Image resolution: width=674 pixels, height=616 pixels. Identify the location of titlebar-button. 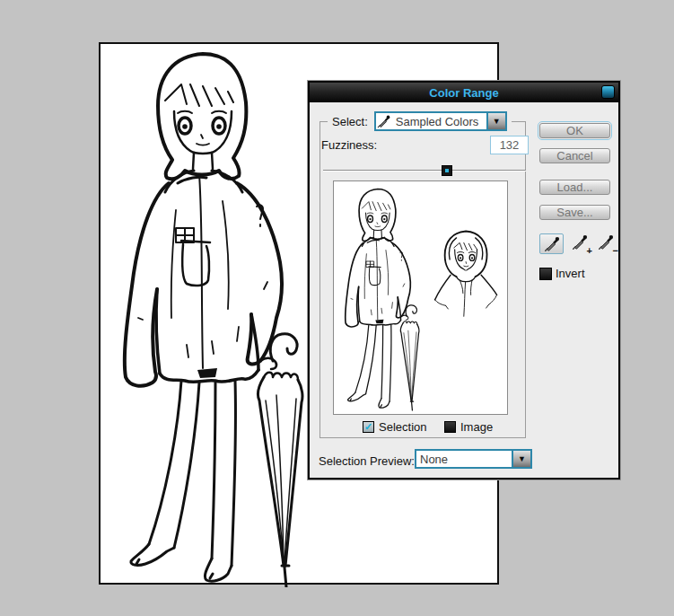
(608, 92).